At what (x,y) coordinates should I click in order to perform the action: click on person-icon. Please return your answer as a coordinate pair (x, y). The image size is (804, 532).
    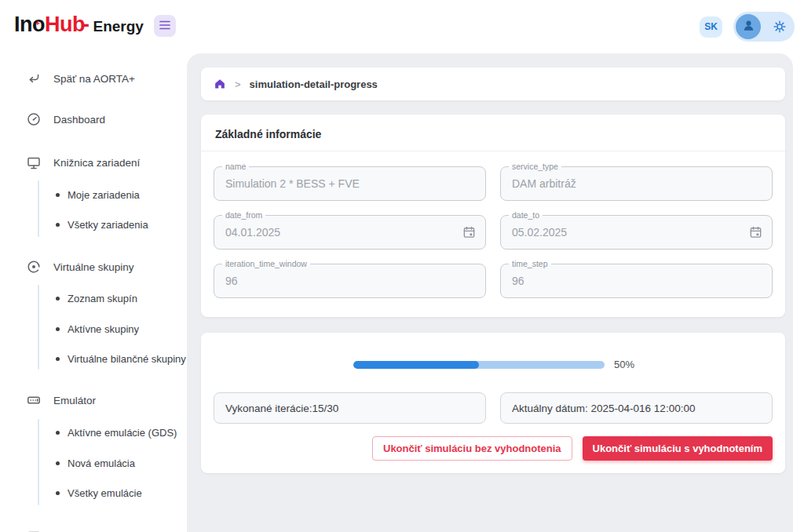
    Looking at the image, I should click on (749, 27).